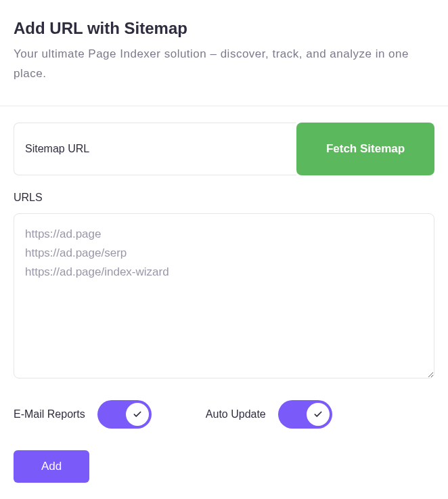 The width and height of the screenshot is (448, 499). What do you see at coordinates (305, 414) in the screenshot?
I see `auto-update-toggle` at bounding box center [305, 414].